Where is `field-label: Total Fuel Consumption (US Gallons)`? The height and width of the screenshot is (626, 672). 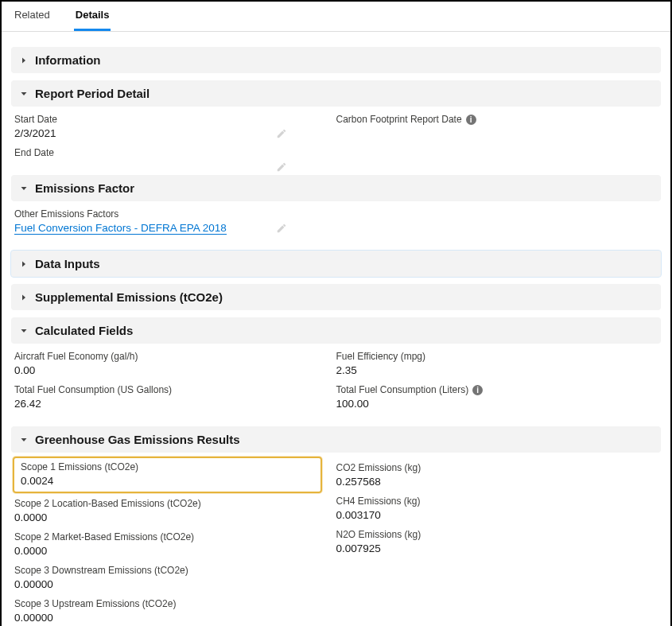
field-label: Total Fuel Consumption (US Gallons) is located at coordinates (167, 390).